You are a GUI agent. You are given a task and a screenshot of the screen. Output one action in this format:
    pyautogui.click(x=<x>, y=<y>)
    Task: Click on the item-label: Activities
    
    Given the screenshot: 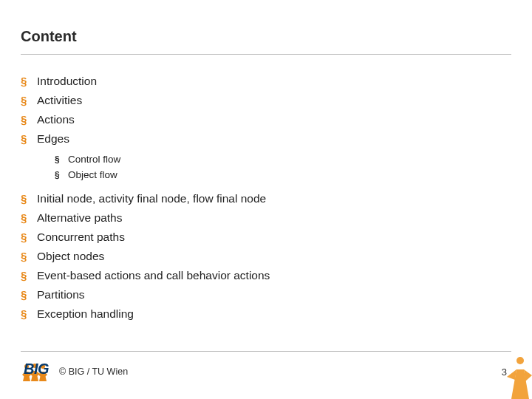 What is the action you would take?
    pyautogui.click(x=59, y=100)
    